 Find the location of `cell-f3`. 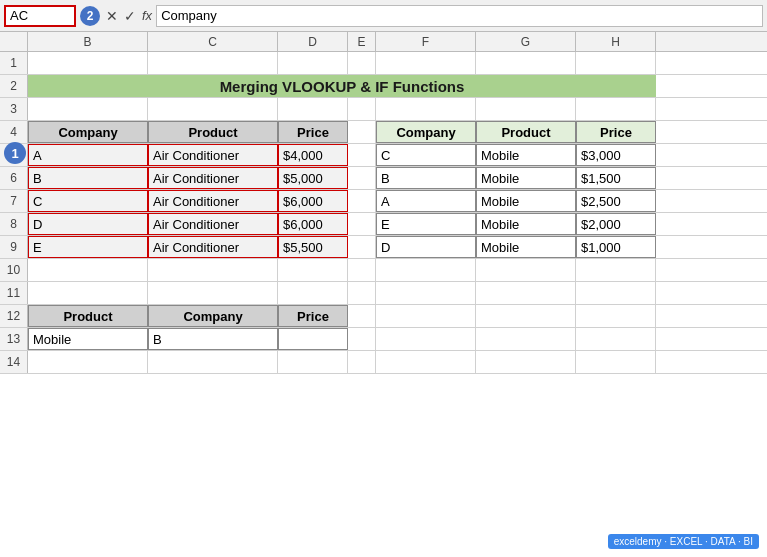

cell-f3 is located at coordinates (426, 109).